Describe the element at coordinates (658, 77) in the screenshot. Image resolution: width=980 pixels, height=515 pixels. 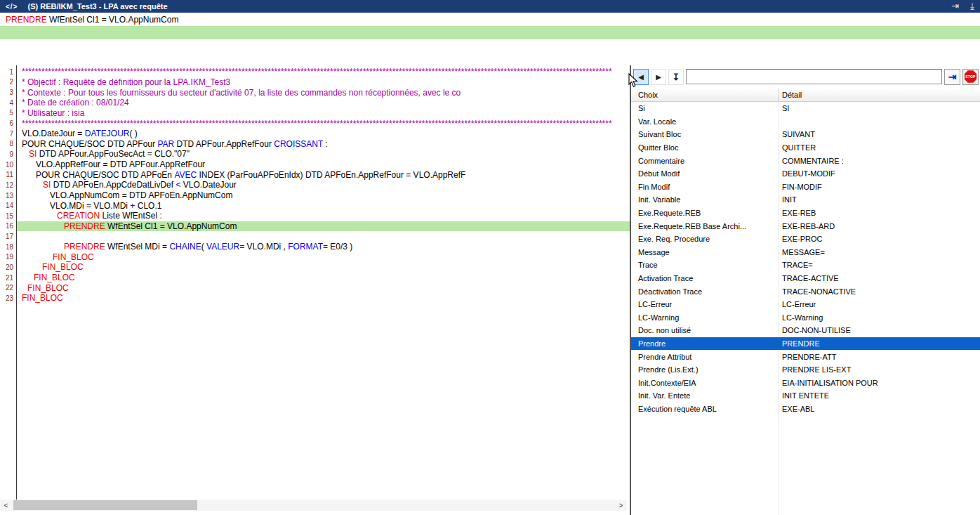
I see `forward-button: ▶` at that location.